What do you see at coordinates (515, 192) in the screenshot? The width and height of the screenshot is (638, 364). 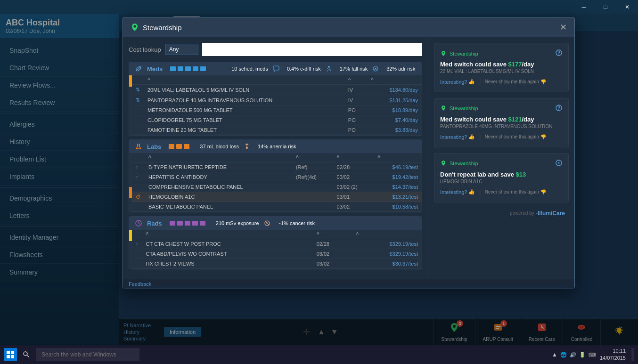 I see `never-show-button-3: Never show me this again 👎` at bounding box center [515, 192].